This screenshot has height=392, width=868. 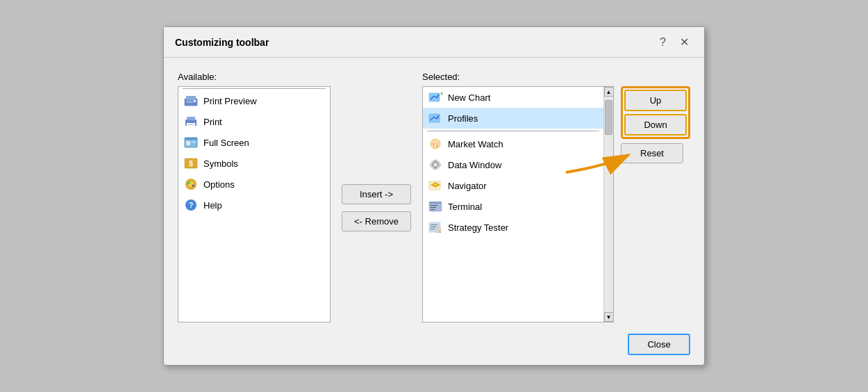 What do you see at coordinates (254, 184) in the screenshot?
I see `list-item: Options` at bounding box center [254, 184].